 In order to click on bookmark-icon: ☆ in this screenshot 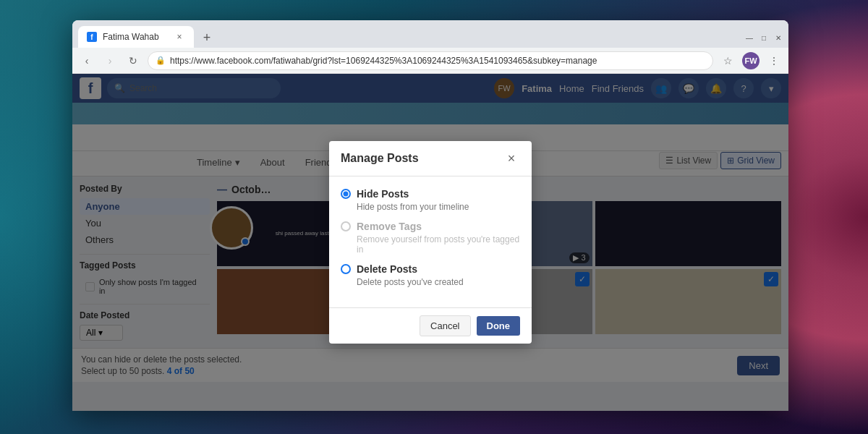, I will do `click(728, 61)`.